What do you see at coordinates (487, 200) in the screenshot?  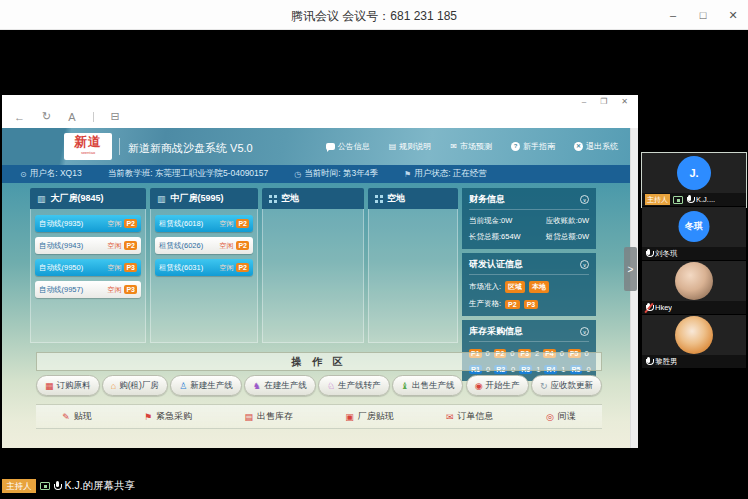 I see `panel-title: 财务信息` at bounding box center [487, 200].